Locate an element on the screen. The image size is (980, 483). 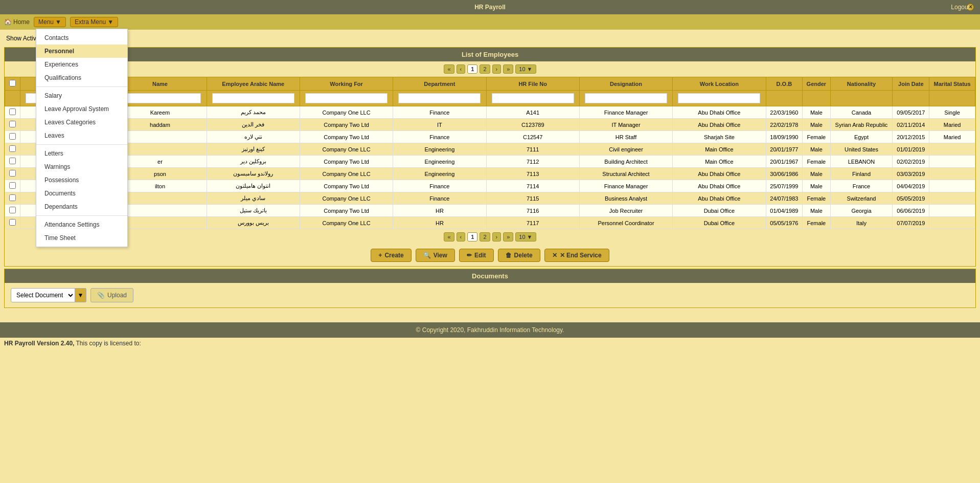
table-row: 1003 haddam فخر الدين Company Two Ltd IT… is located at coordinates (490, 125).